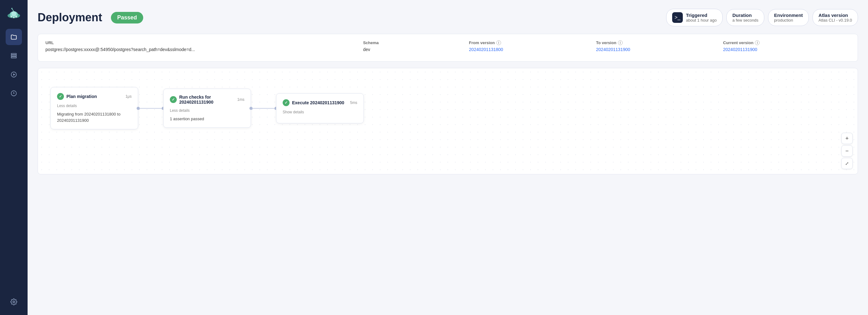  What do you see at coordinates (835, 18) in the screenshot?
I see `meta-pill-atlas-version: Atlas version Atlas CLI - v0.19.0` at bounding box center [835, 18].